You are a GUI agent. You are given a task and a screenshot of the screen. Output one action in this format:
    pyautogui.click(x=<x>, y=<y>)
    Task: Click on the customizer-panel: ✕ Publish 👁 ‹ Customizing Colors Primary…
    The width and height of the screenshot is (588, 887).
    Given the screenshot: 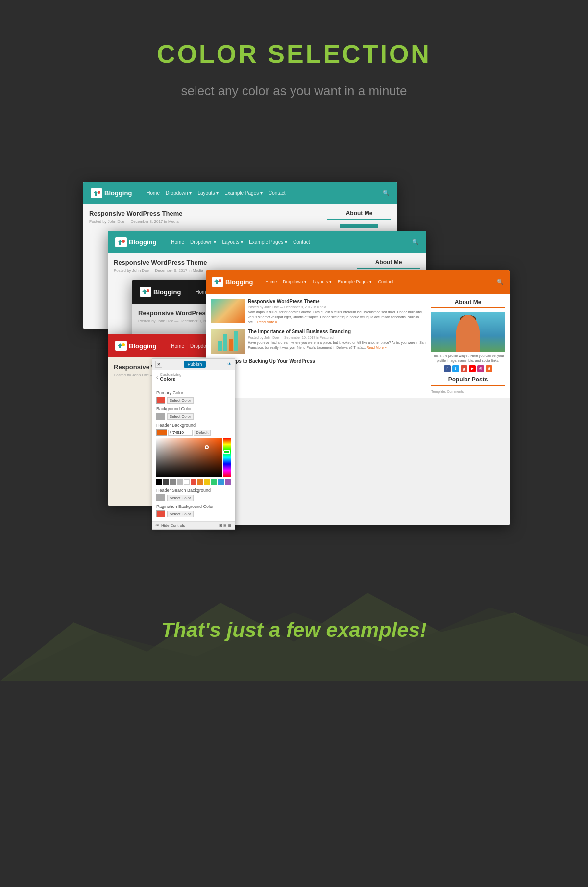 What is the action you would take?
    pyautogui.click(x=194, y=444)
    